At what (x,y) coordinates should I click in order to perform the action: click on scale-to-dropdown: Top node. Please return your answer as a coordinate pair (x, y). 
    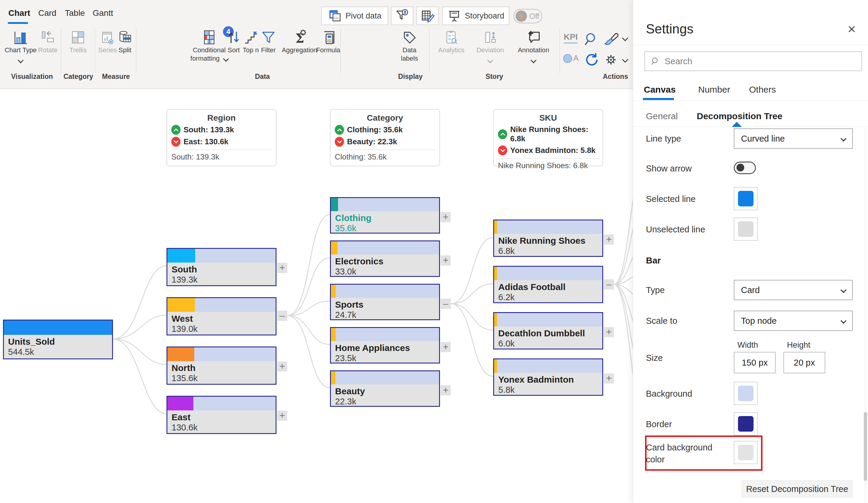
    Looking at the image, I should click on (793, 321).